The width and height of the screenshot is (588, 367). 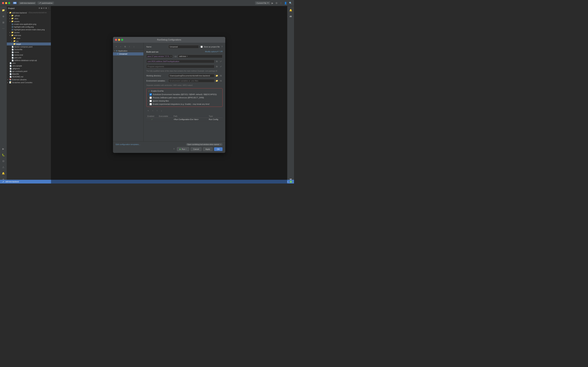 I want to click on tree-item-readme: 📄 README.md, so click(x=29, y=77).